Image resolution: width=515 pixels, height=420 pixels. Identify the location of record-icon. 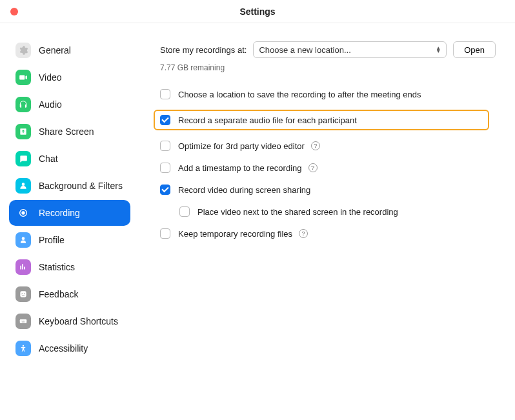
(23, 213).